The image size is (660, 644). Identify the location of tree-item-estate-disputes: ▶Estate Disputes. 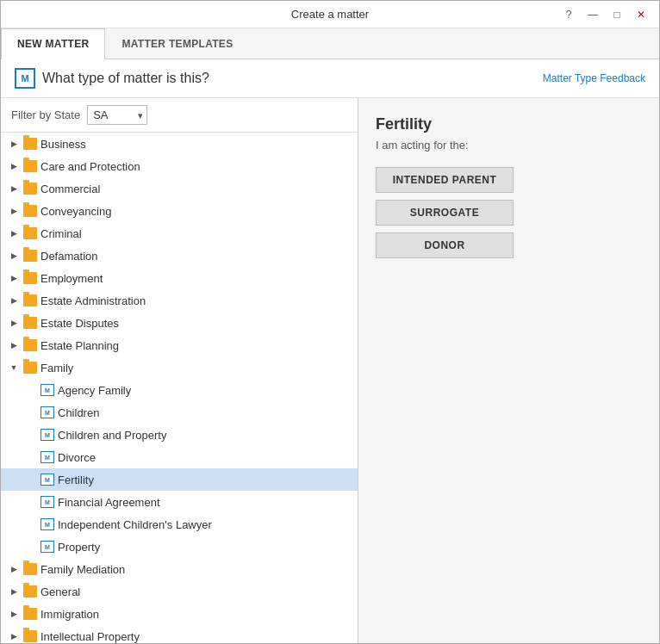
(179, 323).